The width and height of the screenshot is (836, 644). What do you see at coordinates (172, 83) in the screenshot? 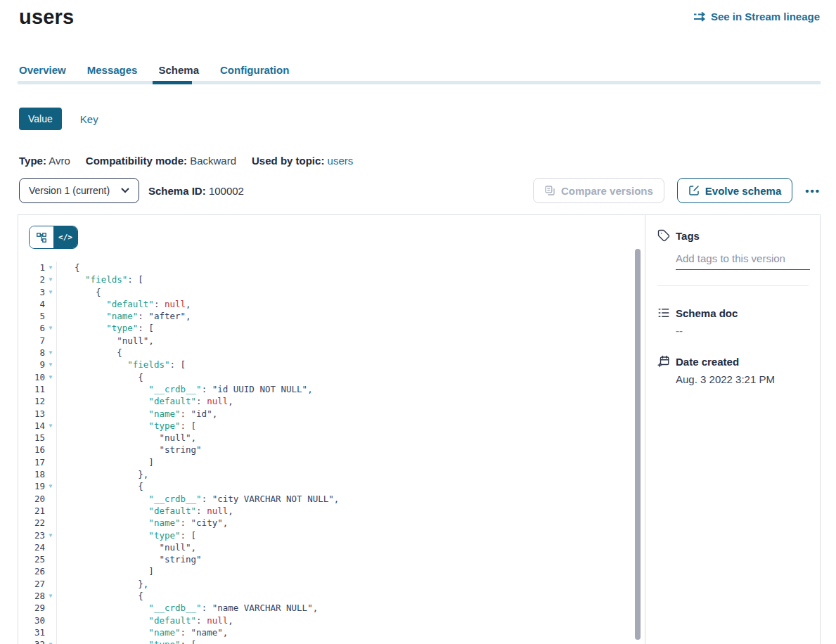
I see `tab-active-indicator` at bounding box center [172, 83].